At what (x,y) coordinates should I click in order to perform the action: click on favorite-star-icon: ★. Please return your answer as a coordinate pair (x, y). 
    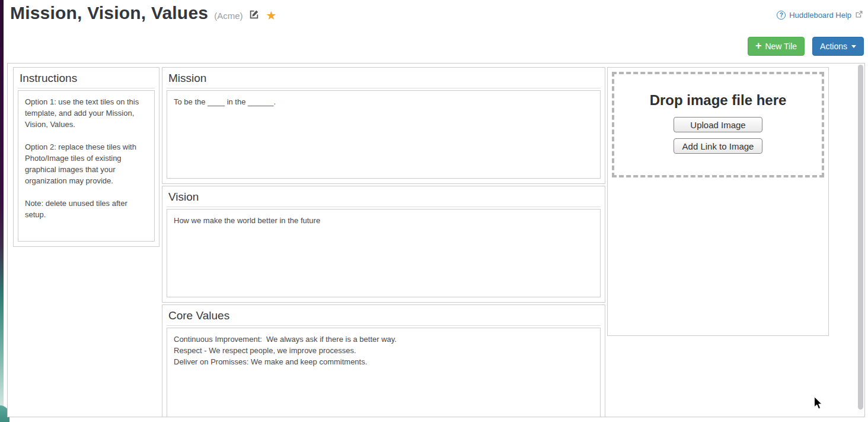
    Looking at the image, I should click on (272, 15).